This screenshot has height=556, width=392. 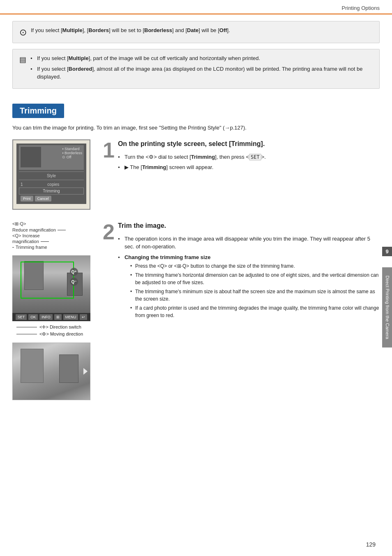 I want to click on step-2-right: 2 Trim the image. The operation icons in…, so click(x=241, y=271).